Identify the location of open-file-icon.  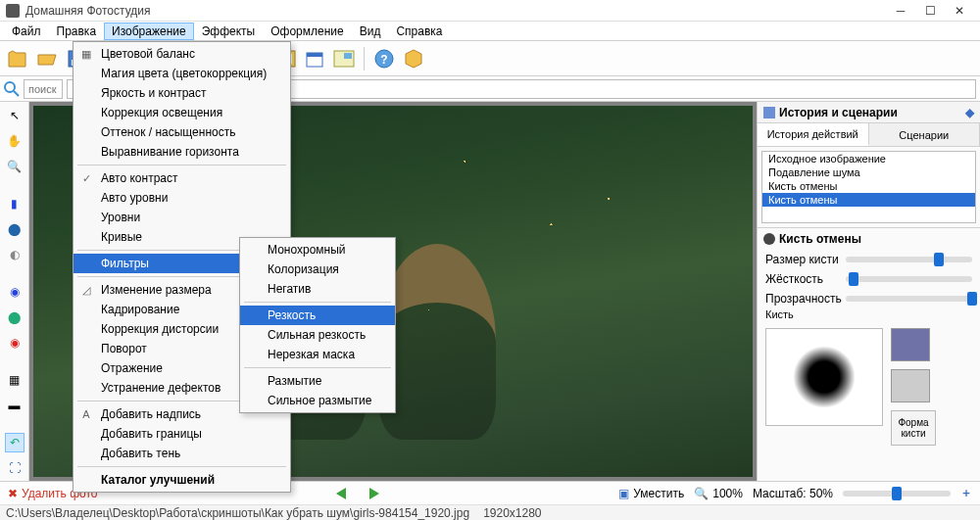
(18, 59).